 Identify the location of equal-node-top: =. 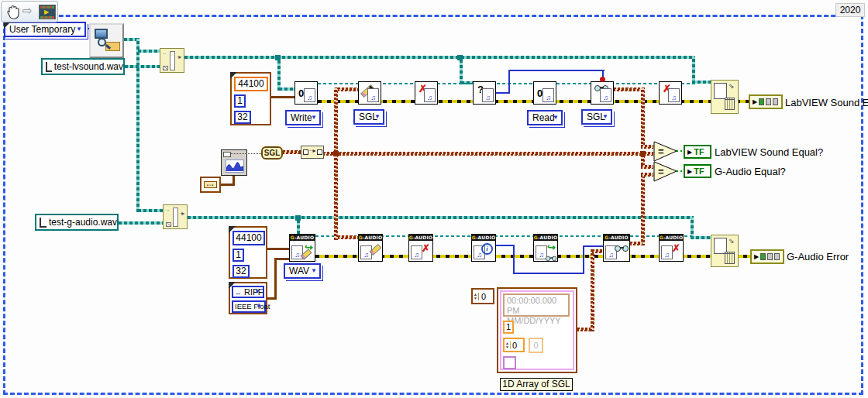
(665, 152).